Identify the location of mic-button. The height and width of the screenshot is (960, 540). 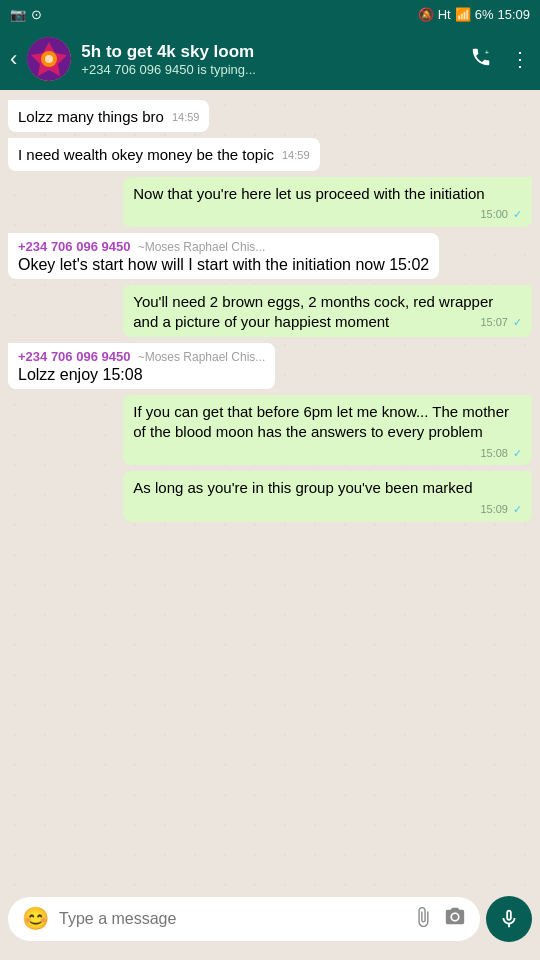
(509, 919).